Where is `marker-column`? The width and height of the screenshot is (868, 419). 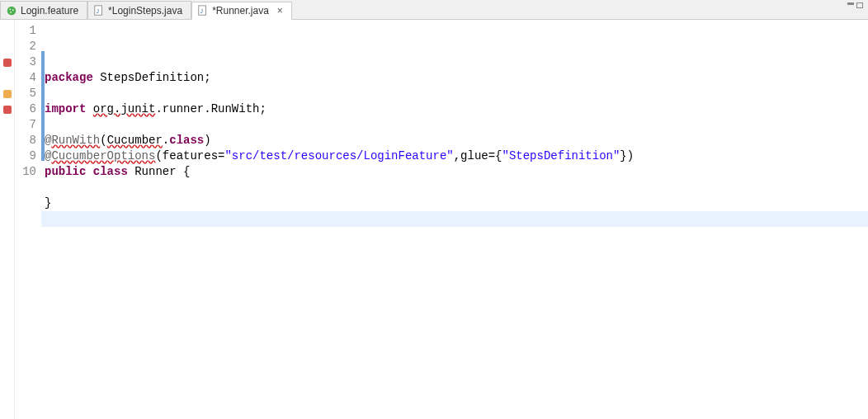
marker-column is located at coordinates (7, 219).